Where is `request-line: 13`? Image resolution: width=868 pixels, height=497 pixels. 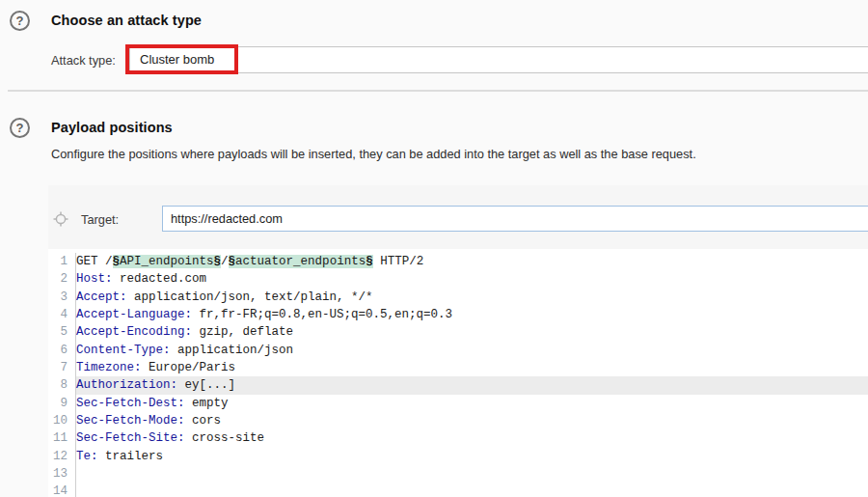
request-line: 13 is located at coordinates (458, 474).